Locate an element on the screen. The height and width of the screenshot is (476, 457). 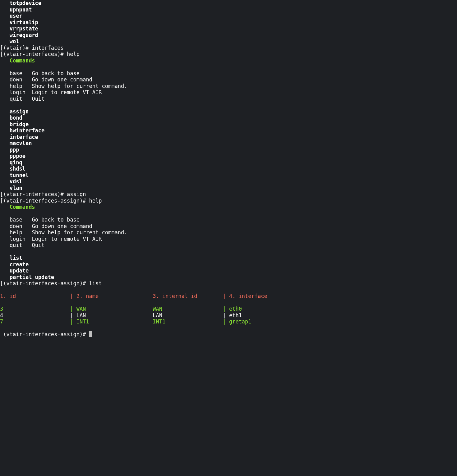
subcommand-item: vdsl is located at coordinates (11, 181).